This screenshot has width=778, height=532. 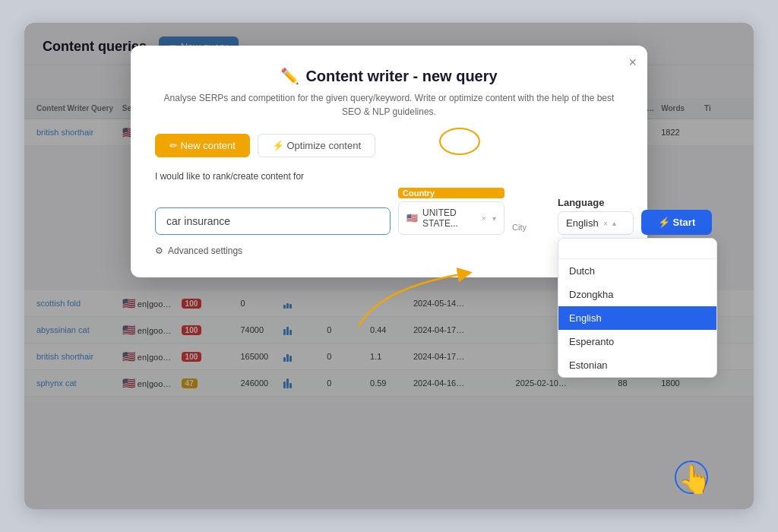 I want to click on country-select: 🇺🇸 UNITED STATE... × ▾, so click(x=451, y=218).